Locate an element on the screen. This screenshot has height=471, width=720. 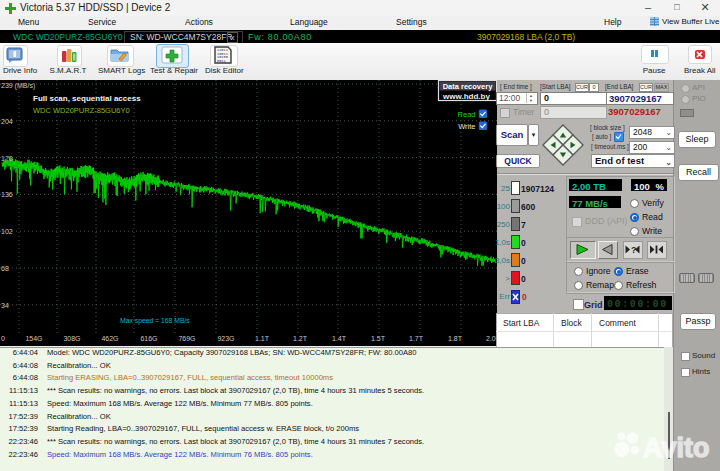
svg-text: 1.1T is located at coordinates (262, 338).